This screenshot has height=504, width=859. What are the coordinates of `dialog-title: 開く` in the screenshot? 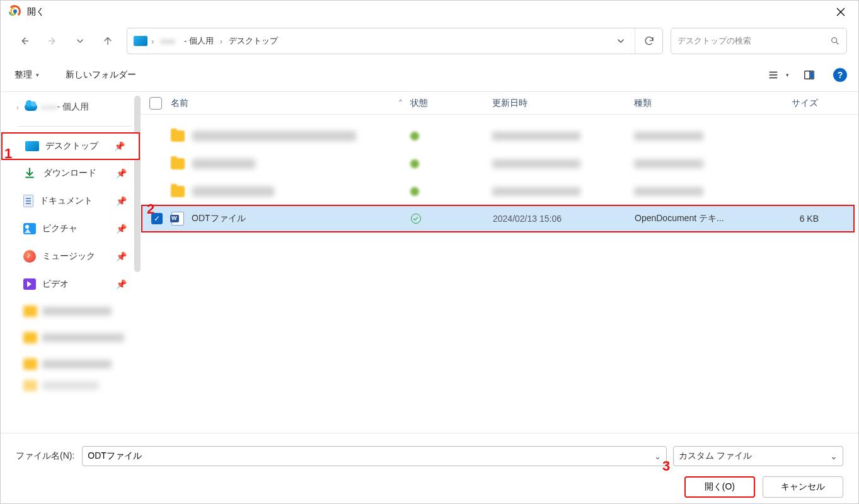 It's located at (36, 12).